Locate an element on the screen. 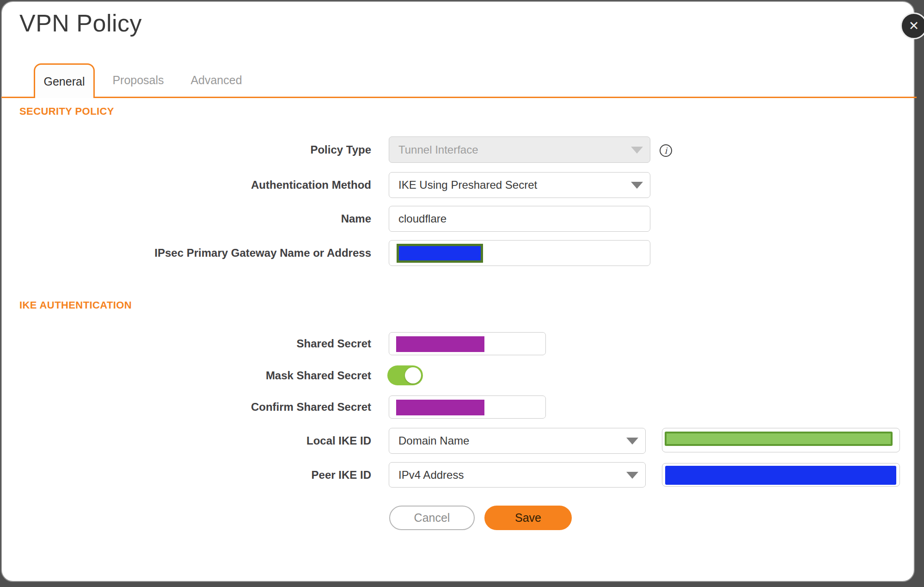 The width and height of the screenshot is (924, 587). cancel-button-label: Cancel is located at coordinates (432, 518).